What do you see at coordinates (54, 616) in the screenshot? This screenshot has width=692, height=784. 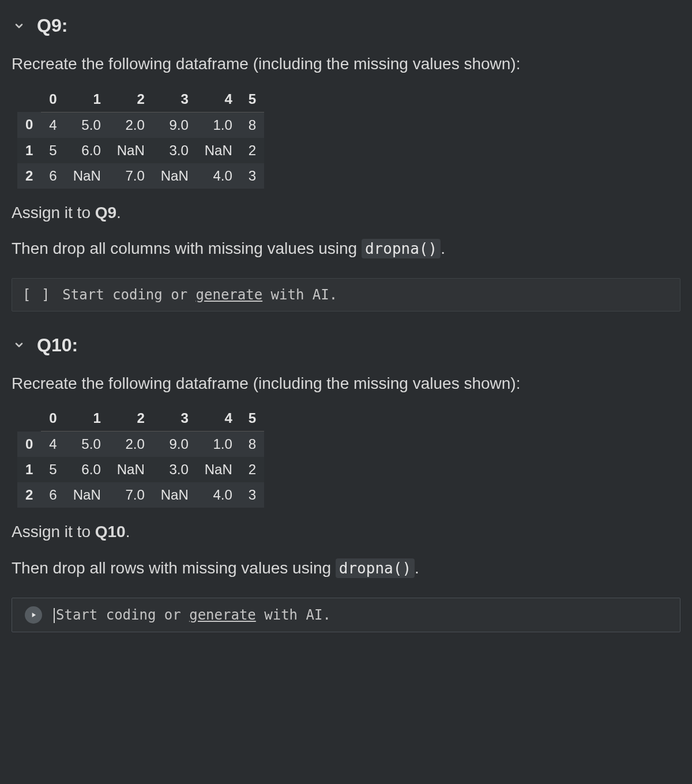 I see `text-caret` at bounding box center [54, 616].